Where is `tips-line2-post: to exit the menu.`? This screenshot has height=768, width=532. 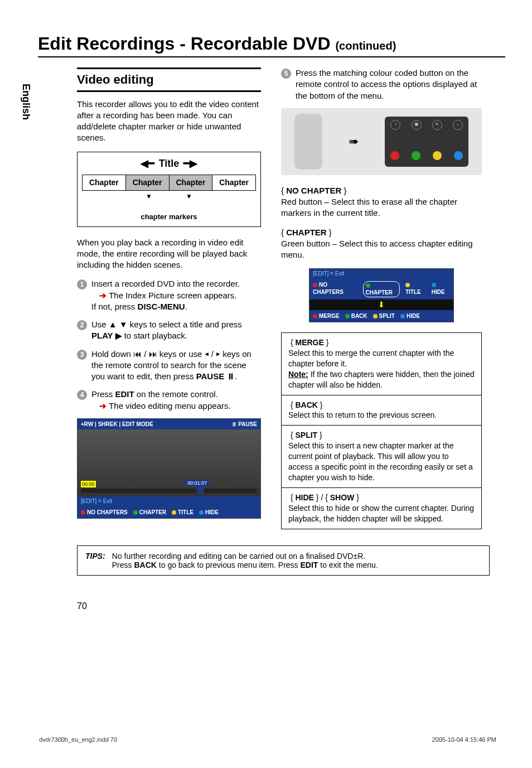
tips-line2-post: to exit the menu. is located at coordinates (348, 565).